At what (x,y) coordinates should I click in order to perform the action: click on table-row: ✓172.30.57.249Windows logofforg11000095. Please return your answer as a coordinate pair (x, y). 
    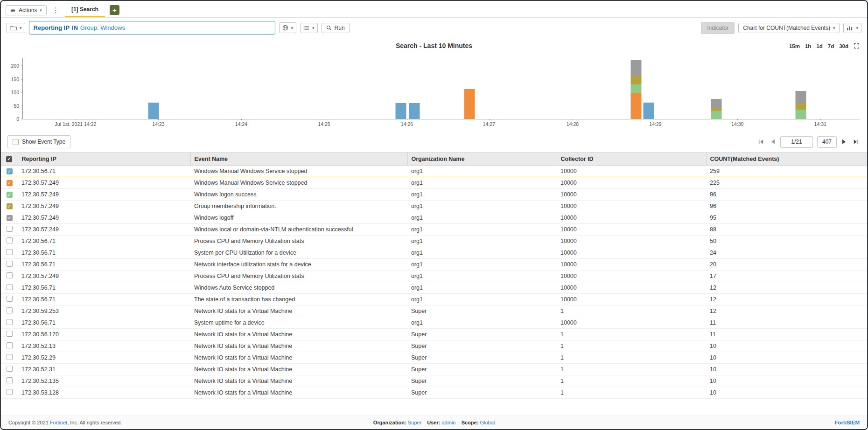
    Looking at the image, I should click on (434, 218).